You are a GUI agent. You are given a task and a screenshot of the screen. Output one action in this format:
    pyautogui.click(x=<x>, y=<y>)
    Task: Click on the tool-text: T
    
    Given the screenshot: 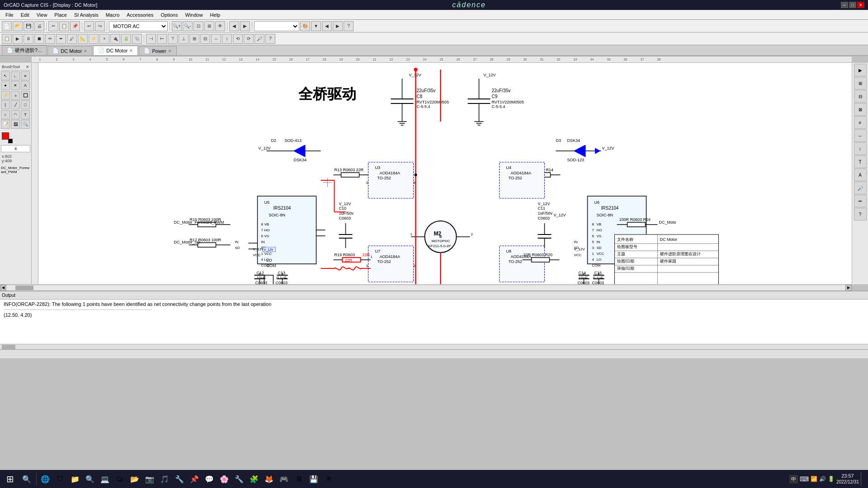 What is the action you would take?
    pyautogui.click(x=25, y=115)
    